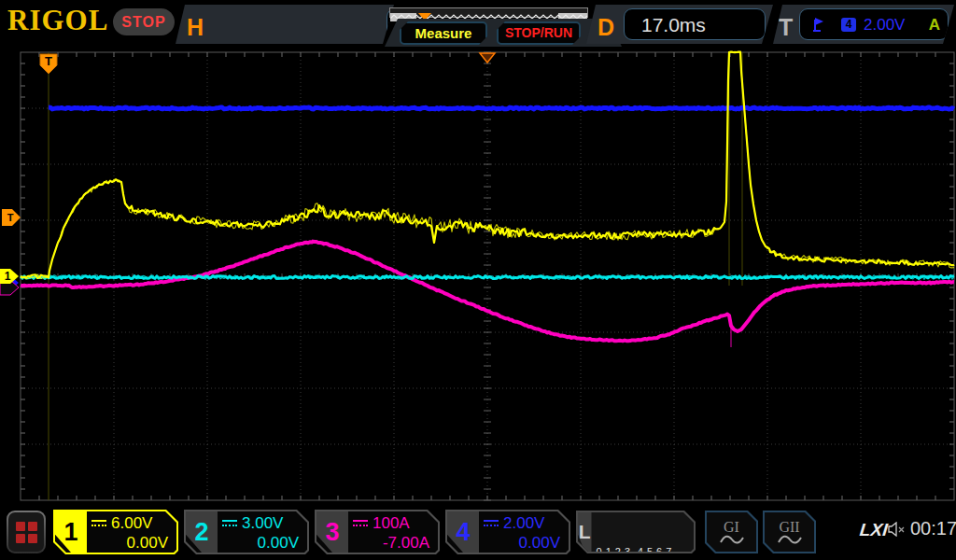 This screenshot has width=956, height=560. Describe the element at coordinates (260, 543) in the screenshot. I see `channel-2-offset: 0.00V` at that location.